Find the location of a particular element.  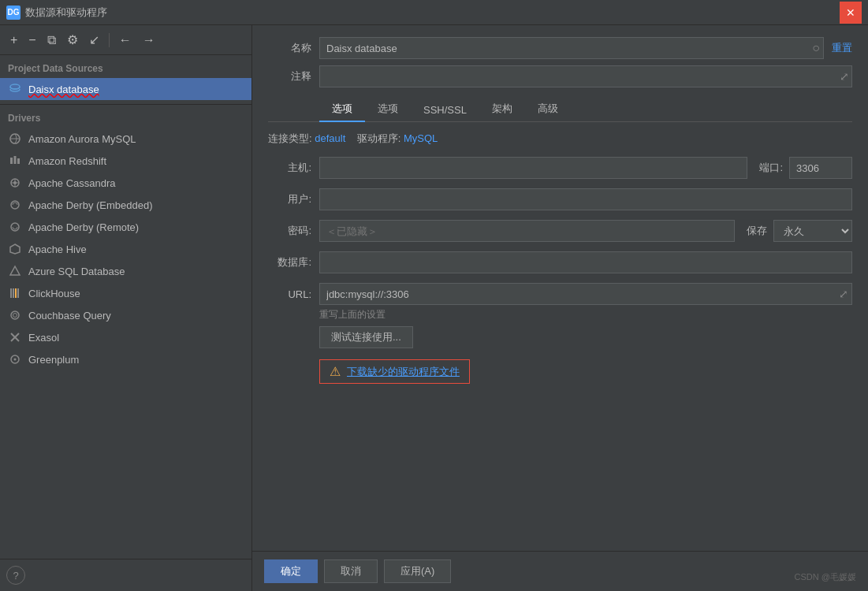

sidebar-item-exasol: Exasol is located at coordinates (126, 337).